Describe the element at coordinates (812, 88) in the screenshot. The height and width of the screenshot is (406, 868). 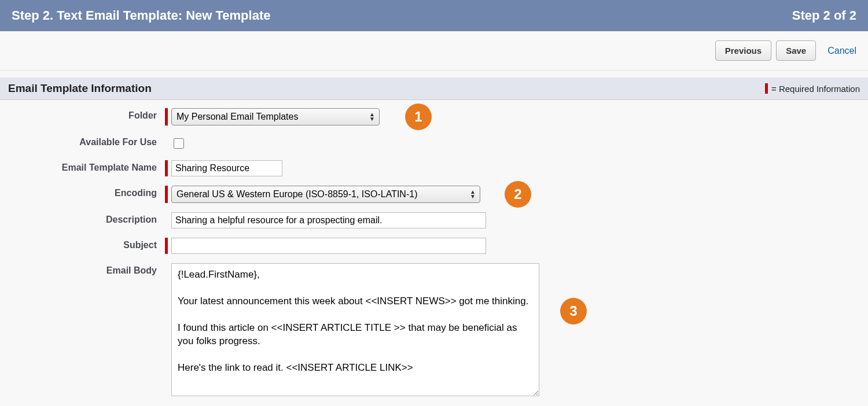
I see `required-legend: = Required Information` at that location.